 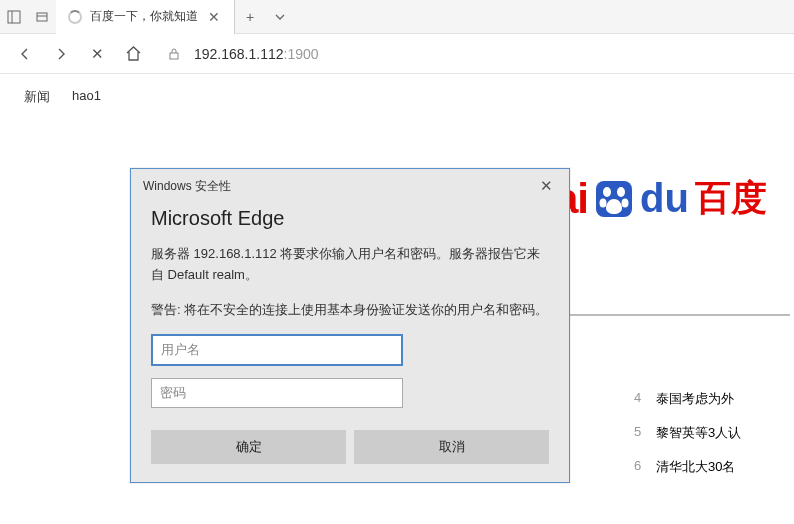 What do you see at coordinates (469, 54) in the screenshot?
I see `url-field: 192.168.1.112:1900` at bounding box center [469, 54].